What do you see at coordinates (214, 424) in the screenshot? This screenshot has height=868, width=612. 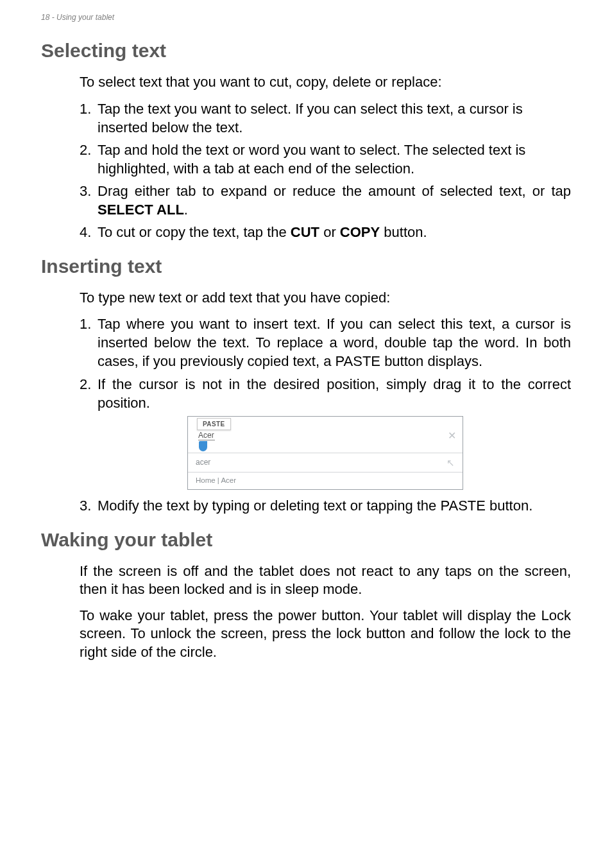 I see `paste-button: PASTE` at bounding box center [214, 424].